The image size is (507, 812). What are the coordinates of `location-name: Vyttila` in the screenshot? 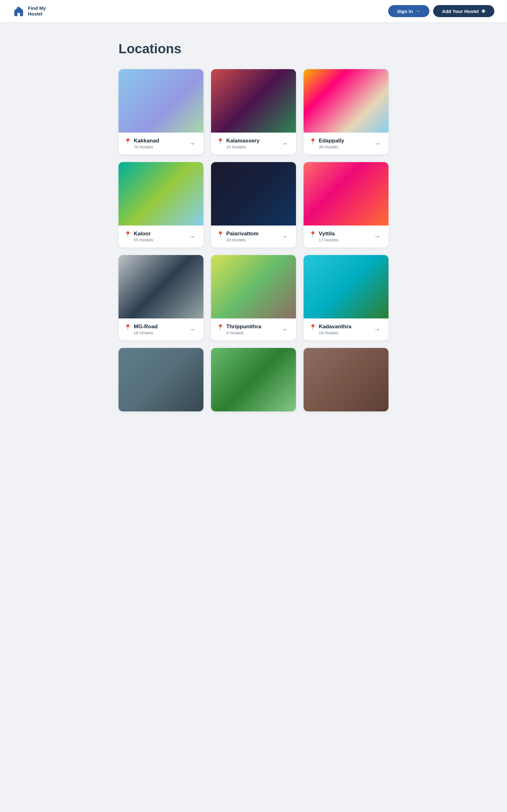 It's located at (329, 234).